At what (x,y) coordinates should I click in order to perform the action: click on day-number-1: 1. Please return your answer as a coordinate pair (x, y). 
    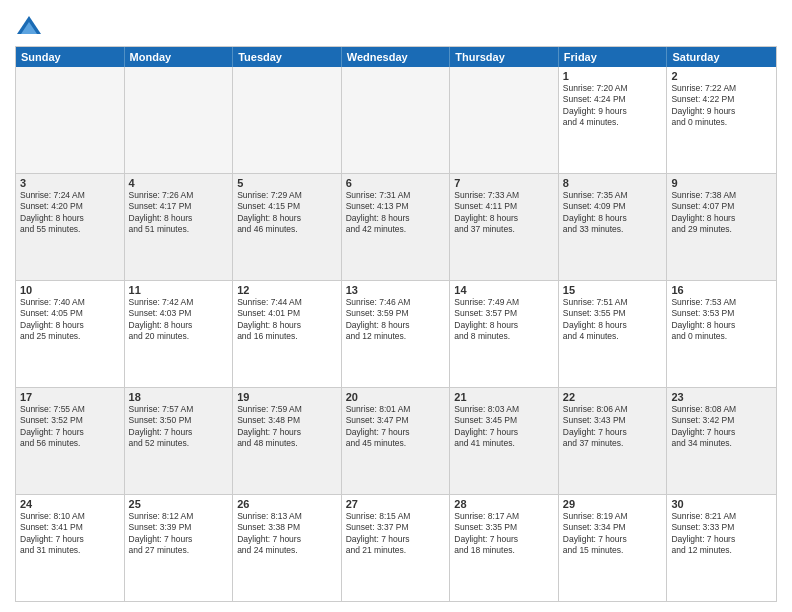
    Looking at the image, I should click on (613, 76).